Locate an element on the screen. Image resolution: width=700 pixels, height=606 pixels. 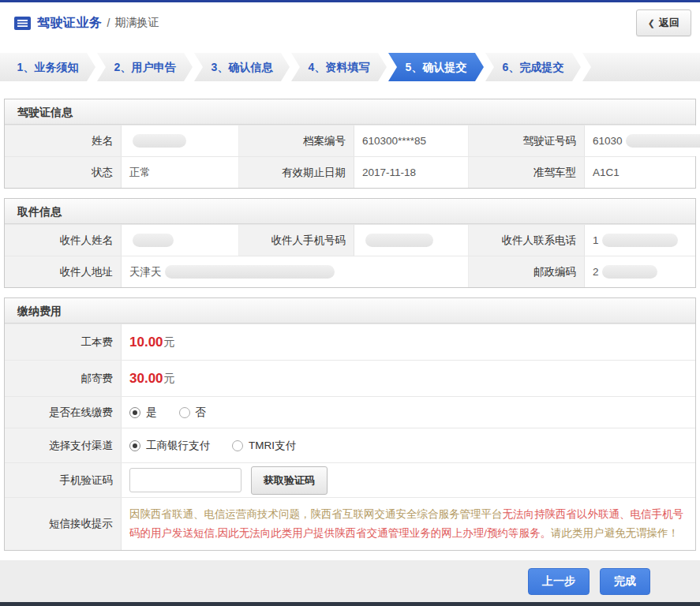
fee-row-workfee: 工本费 10.00 元 is located at coordinates (350, 342).